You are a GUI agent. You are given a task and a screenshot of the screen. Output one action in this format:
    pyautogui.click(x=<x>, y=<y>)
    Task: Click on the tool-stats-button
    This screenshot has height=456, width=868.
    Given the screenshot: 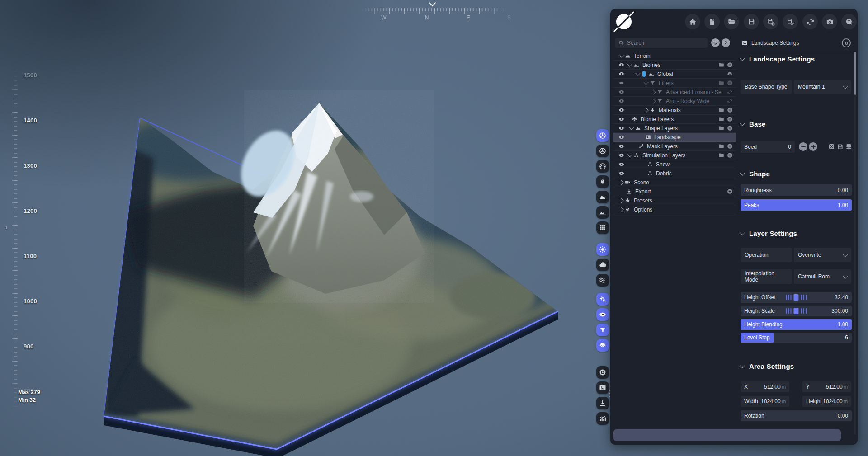 What is the action you would take?
    pyautogui.click(x=603, y=418)
    